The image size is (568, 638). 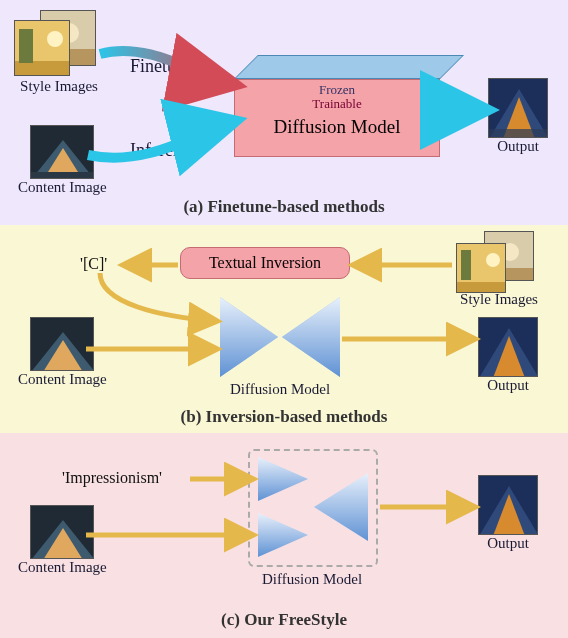 What do you see at coordinates (62, 160) in the screenshot?
I see `content-image-wrap: Content Image` at bounding box center [62, 160].